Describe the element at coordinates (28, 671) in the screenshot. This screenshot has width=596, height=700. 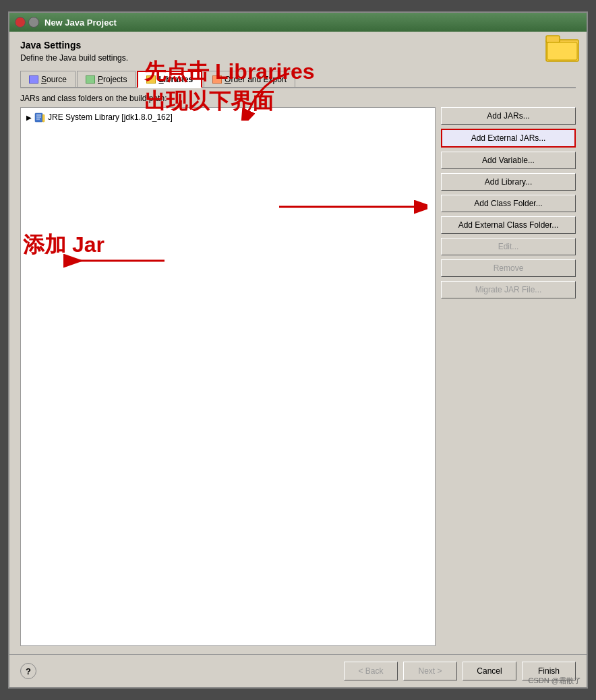
I see `help-button: ?` at that location.